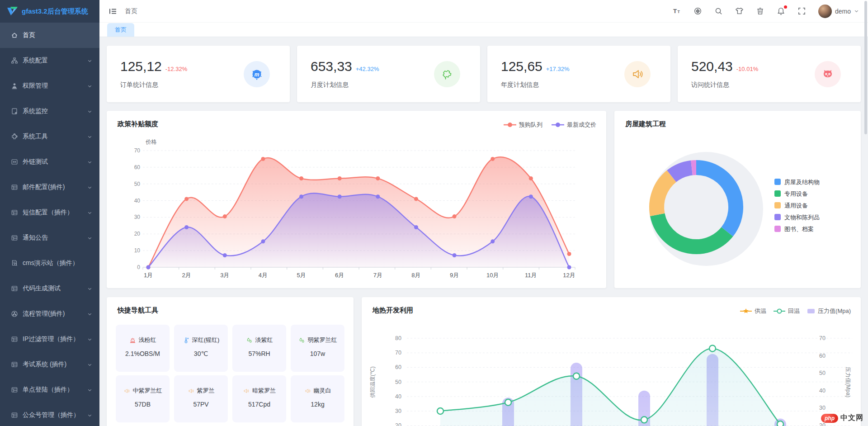 The image size is (868, 426). Describe the element at coordinates (201, 399) in the screenshot. I see `quick-nav-item: 紫罗兰57PV` at that location.